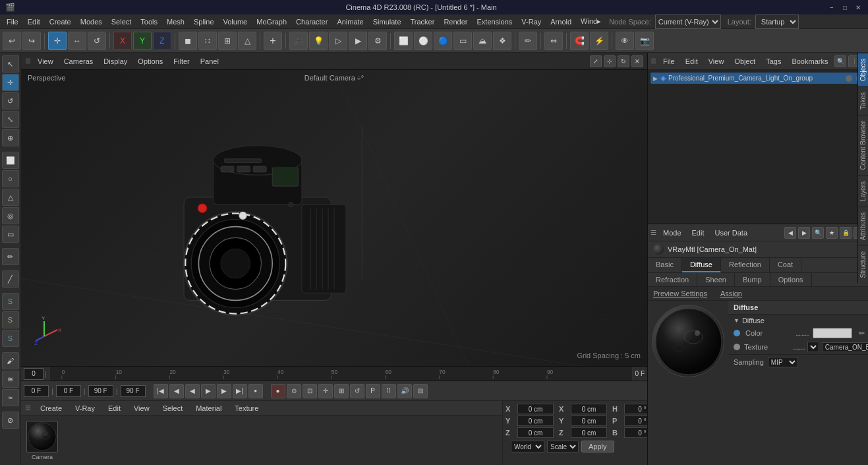 The height and width of the screenshot is (465, 868). I want to click on vp-refresh-button: ↻, so click(623, 61).